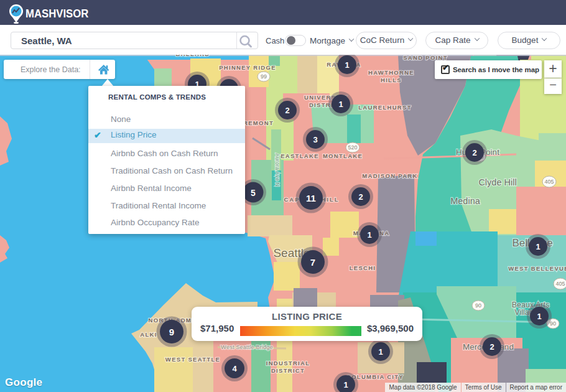 Image resolution: width=566 pixels, height=392 pixels. I want to click on svg-text: MADISON PARK, so click(389, 175).